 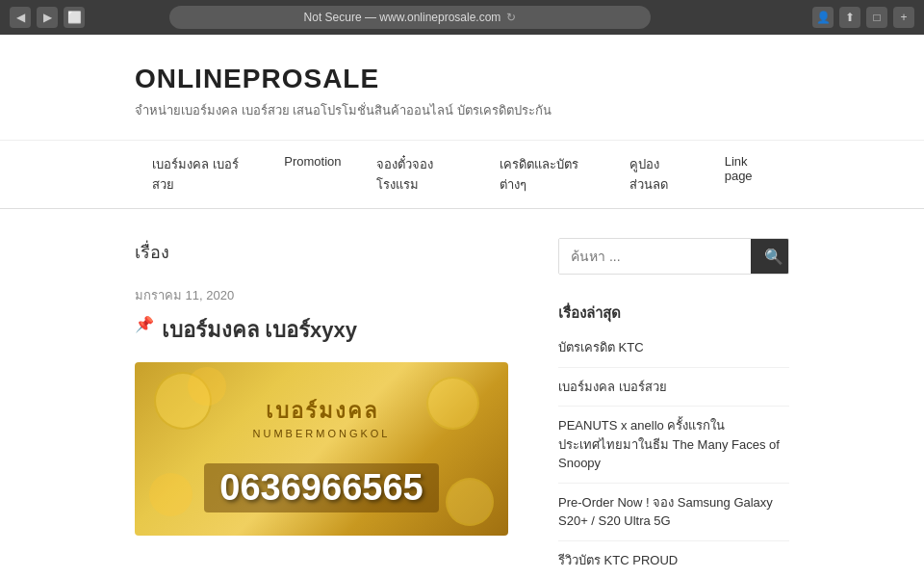 What do you see at coordinates (669, 444) in the screenshot?
I see `recent-link-3: PEANUTS x anello ครั้งแรกในประเทศไทยมาใน…` at bounding box center [669, 444].